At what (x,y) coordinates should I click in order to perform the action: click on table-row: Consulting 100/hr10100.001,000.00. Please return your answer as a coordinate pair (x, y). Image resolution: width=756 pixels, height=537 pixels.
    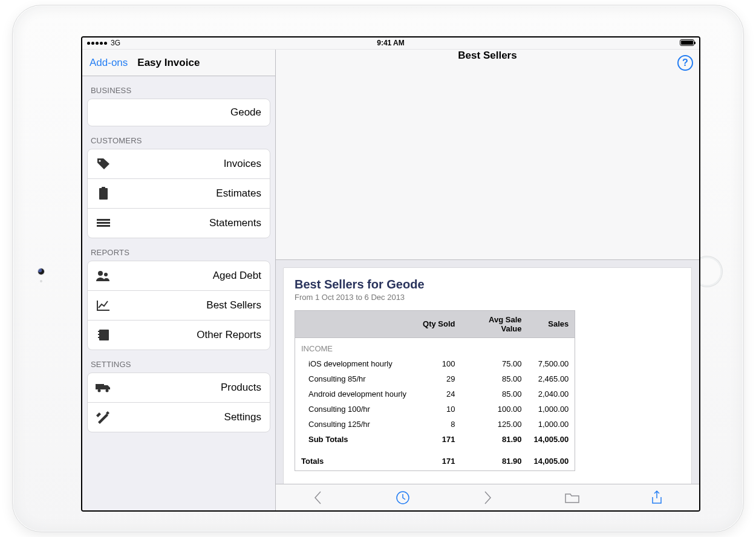
    Looking at the image, I should click on (435, 409).